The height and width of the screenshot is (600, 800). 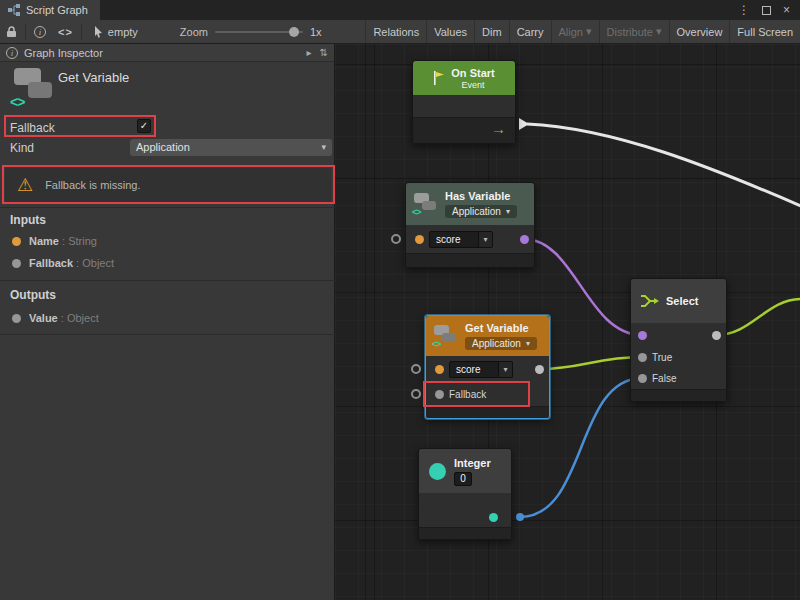 I want to click on graph-toolbar: i <> empty Zoom 1x Relations Values Dim …, so click(x=400, y=32).